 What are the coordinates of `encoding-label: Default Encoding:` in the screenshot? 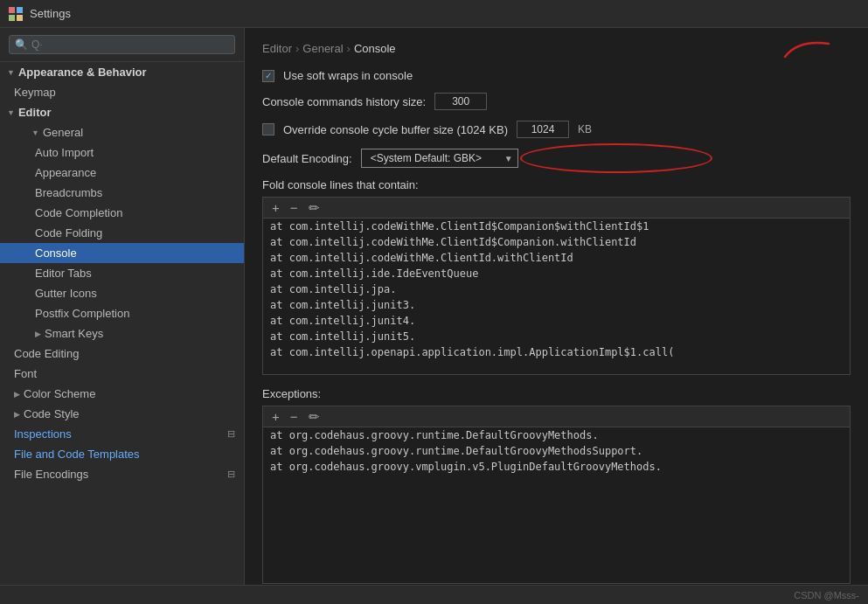 It's located at (308, 159).